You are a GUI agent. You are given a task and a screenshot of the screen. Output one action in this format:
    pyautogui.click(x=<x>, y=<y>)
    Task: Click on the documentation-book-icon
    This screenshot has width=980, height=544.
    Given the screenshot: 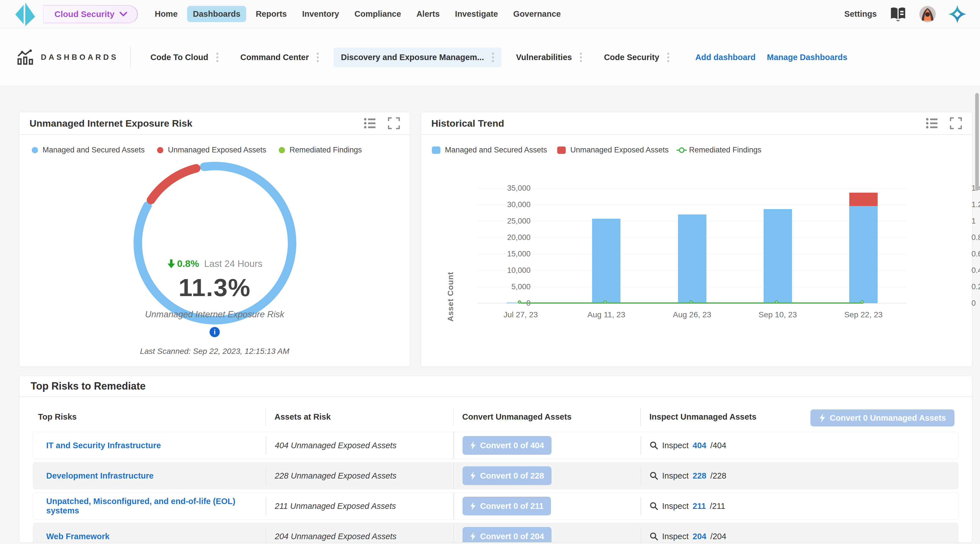 What is the action you would take?
    pyautogui.click(x=898, y=14)
    